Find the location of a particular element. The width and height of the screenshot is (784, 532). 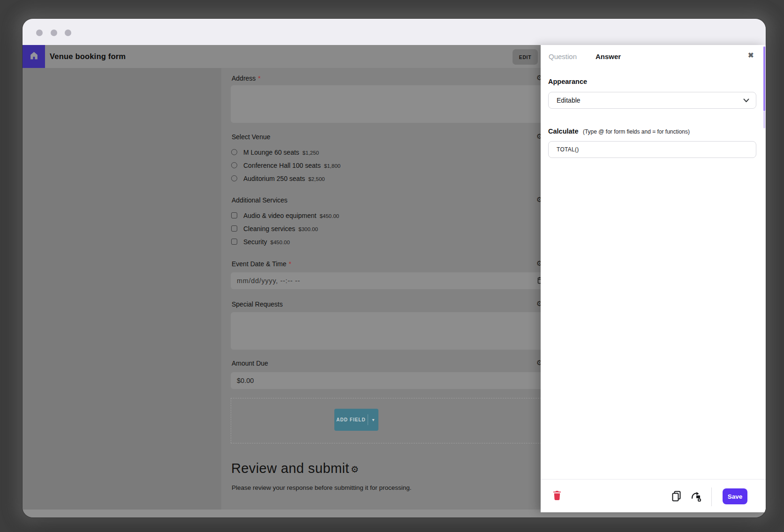

tab-question: Question is located at coordinates (563, 56).